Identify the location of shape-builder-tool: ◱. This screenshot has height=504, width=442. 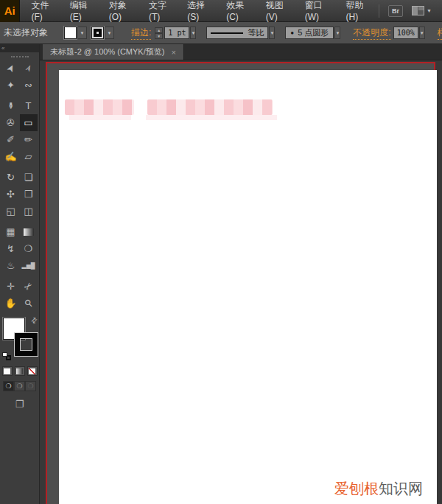
(11, 211).